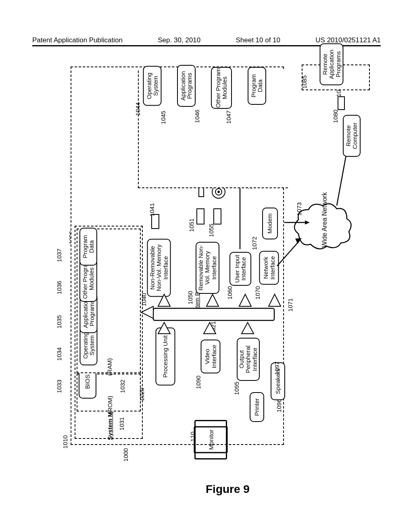  Describe the element at coordinates (257, 86) in the screenshot. I see `pd2-box: Program Data` at that location.